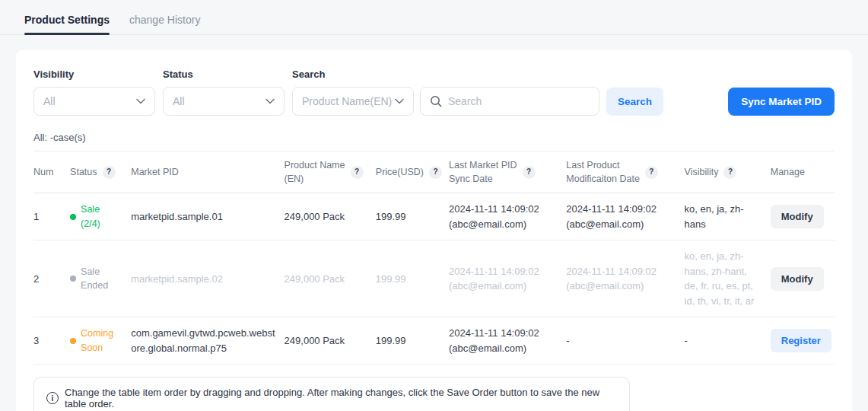 This screenshot has height=411, width=868. Describe the element at coordinates (727, 217) in the screenshot. I see `cell-visibility: ko, en, ja, zh-hans` at that location.